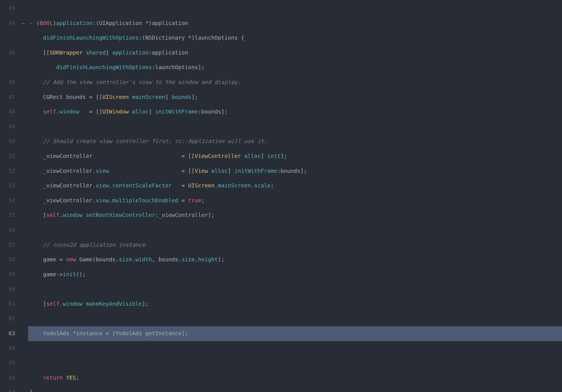 The width and height of the screenshot is (562, 392). I want to click on code-token: {, so click(241, 38).